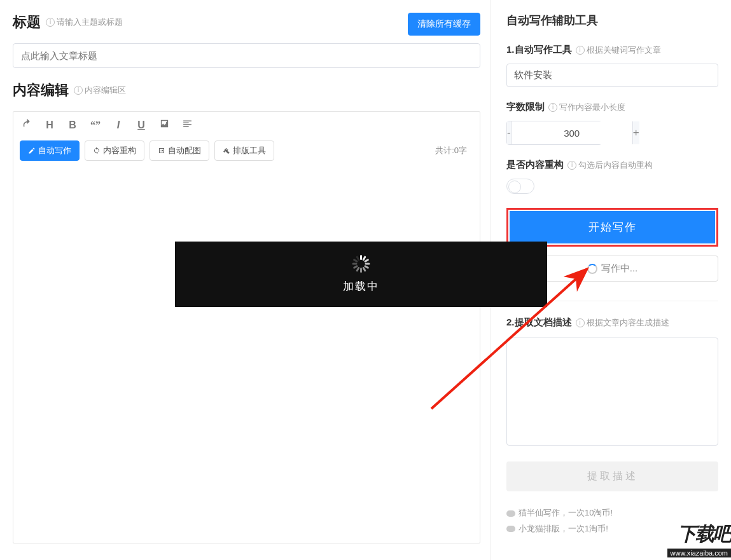  What do you see at coordinates (361, 275) in the screenshot?
I see `loading-overlay: 加载中` at bounding box center [361, 275].